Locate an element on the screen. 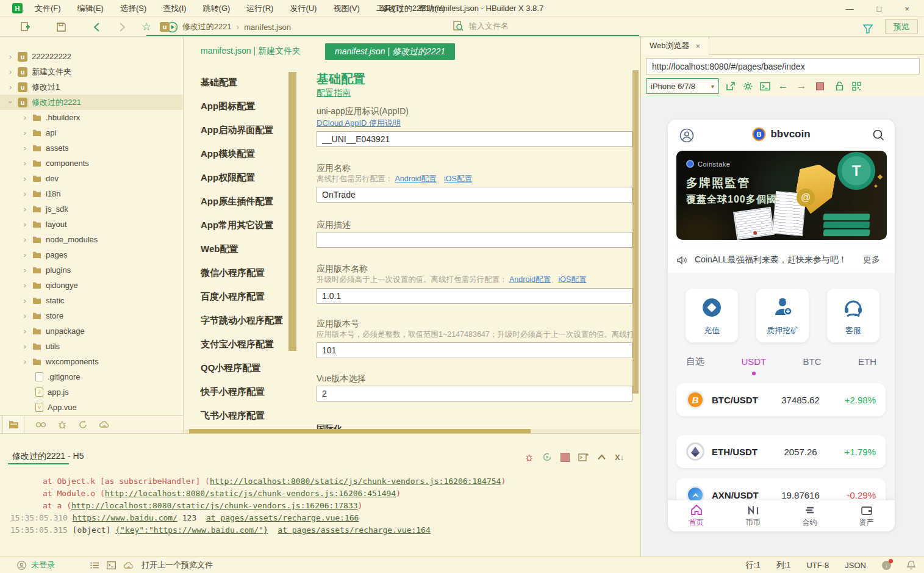  tab-usdt: USDT is located at coordinates (754, 361).